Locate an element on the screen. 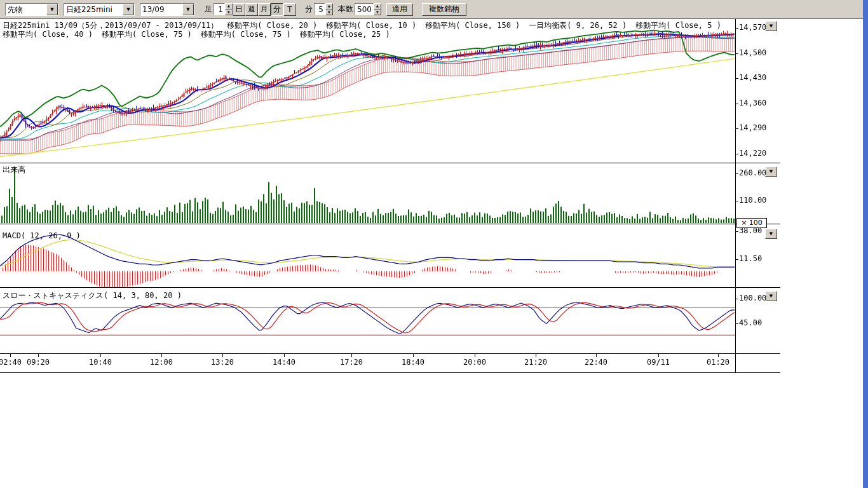  time-axis-label: 12:00 is located at coordinates (161, 362).